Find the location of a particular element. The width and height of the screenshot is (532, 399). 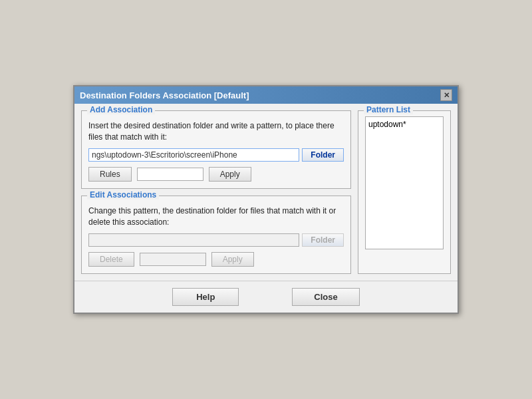

edit-pattern-input is located at coordinates (173, 259).